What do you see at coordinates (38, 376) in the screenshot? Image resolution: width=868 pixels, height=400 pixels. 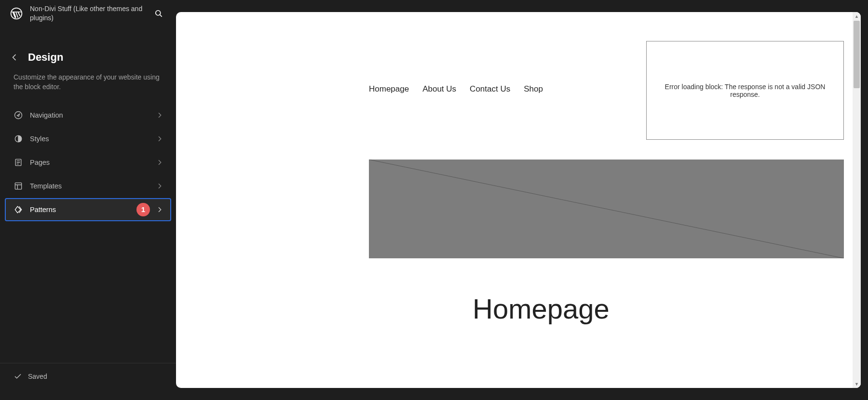 I see `save-status: Saved` at bounding box center [38, 376].